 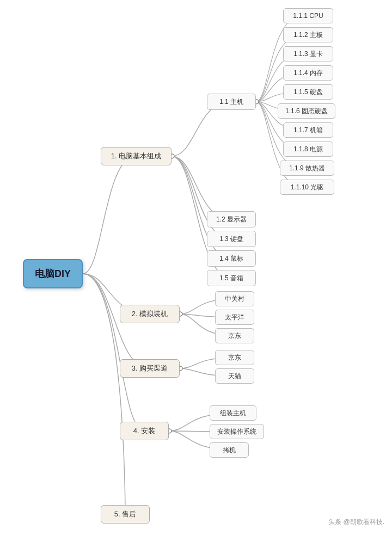 I want to click on node-2-3-label: 京东, so click(x=235, y=336).